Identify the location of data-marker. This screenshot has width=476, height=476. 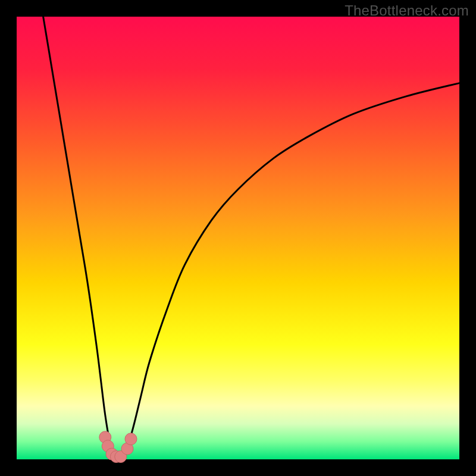
(131, 439).